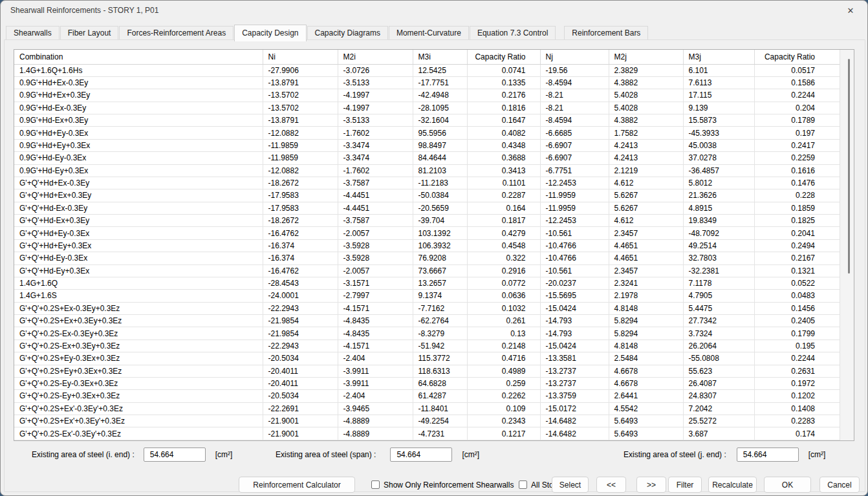 This screenshot has width=868, height=496. Describe the element at coordinates (646, 57) in the screenshot. I see `column-header-m2j: M2j` at that location.